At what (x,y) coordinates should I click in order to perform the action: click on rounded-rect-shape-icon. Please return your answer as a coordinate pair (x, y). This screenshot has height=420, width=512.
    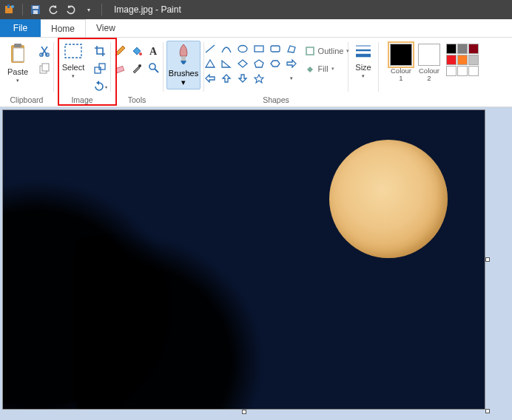
    Looking at the image, I should click on (275, 49).